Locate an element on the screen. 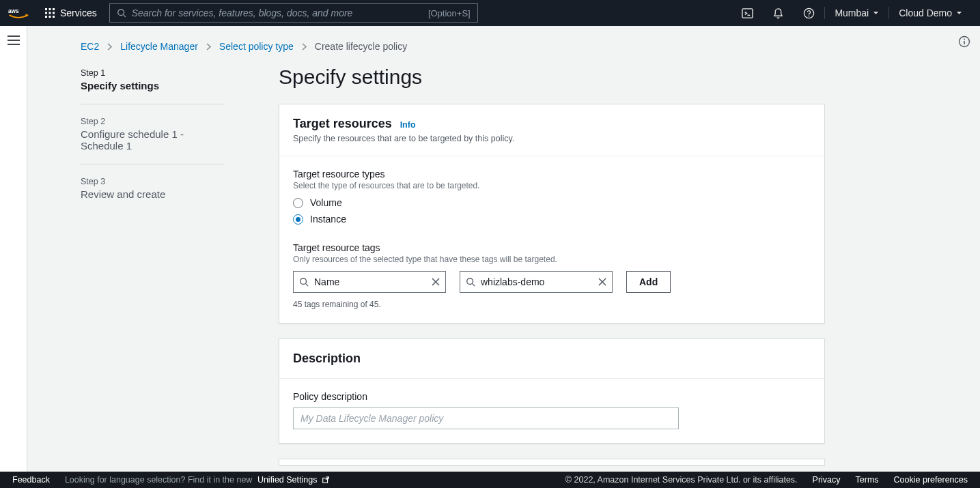 This screenshot has height=488, width=980. account-selector: Cloud Demo is located at coordinates (930, 13).